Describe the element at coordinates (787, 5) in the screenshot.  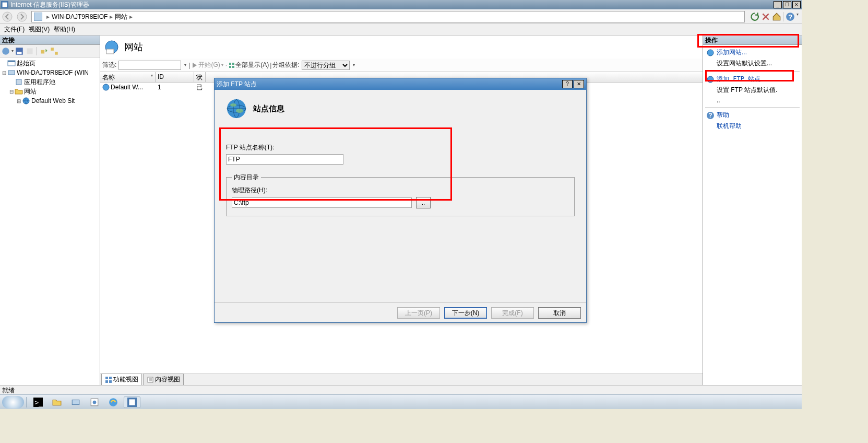
I see `maximize-button: ❐` at that location.